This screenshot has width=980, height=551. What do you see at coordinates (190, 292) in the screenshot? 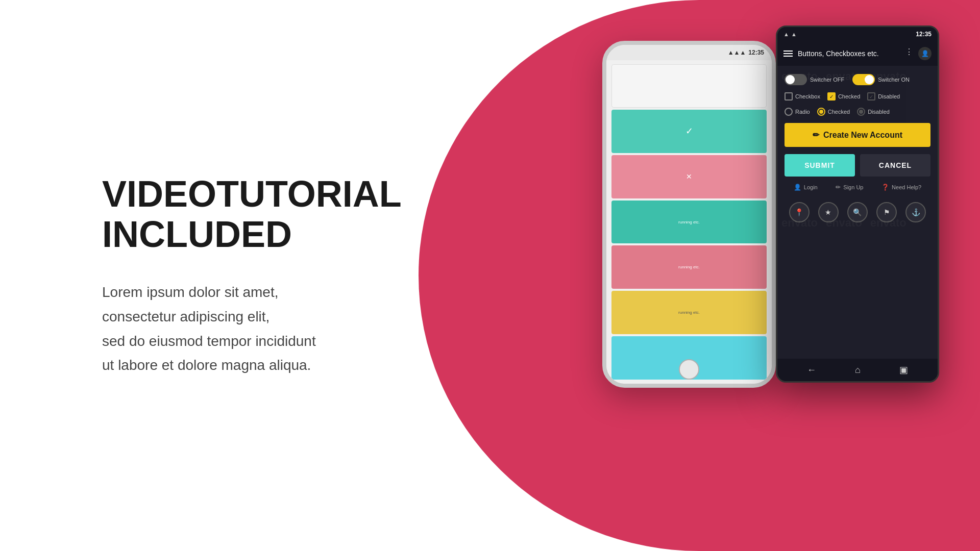
I see `desc-line1: Lorem ipsum dolor sit amet,` at bounding box center [190, 292].